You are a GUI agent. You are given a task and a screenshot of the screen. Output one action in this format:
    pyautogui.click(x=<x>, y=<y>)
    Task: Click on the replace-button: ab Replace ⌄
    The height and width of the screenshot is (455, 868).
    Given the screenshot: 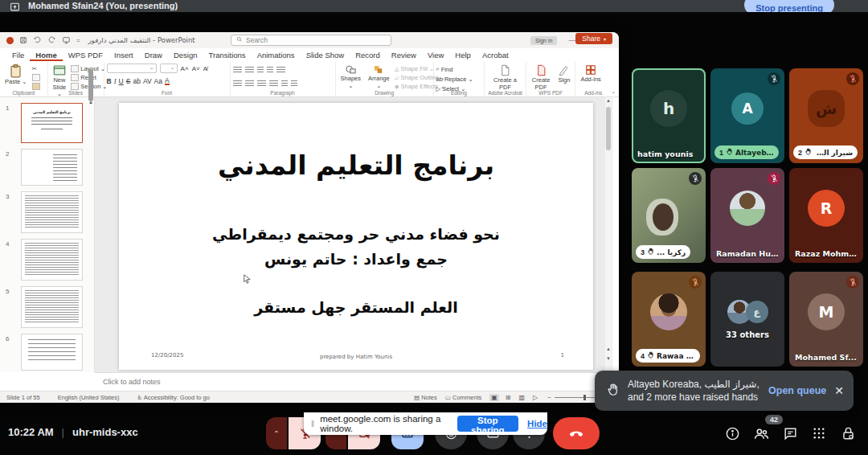 What is the action you would take?
    pyautogui.click(x=455, y=79)
    